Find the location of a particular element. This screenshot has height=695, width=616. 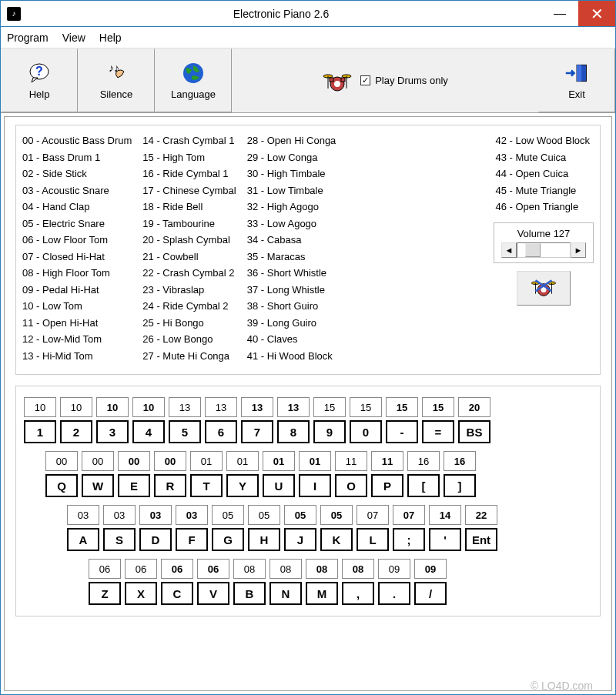

key-label: W is located at coordinates (98, 486).